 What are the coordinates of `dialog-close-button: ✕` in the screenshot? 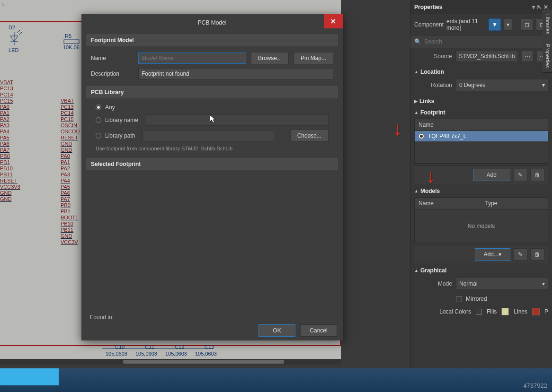 It's located at (333, 21).